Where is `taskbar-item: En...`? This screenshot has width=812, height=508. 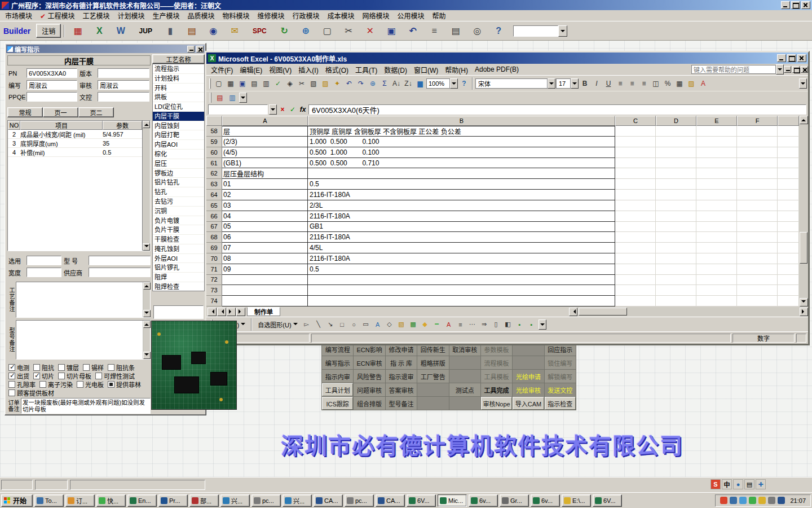
taskbar-item: En... is located at coordinates (142, 501).